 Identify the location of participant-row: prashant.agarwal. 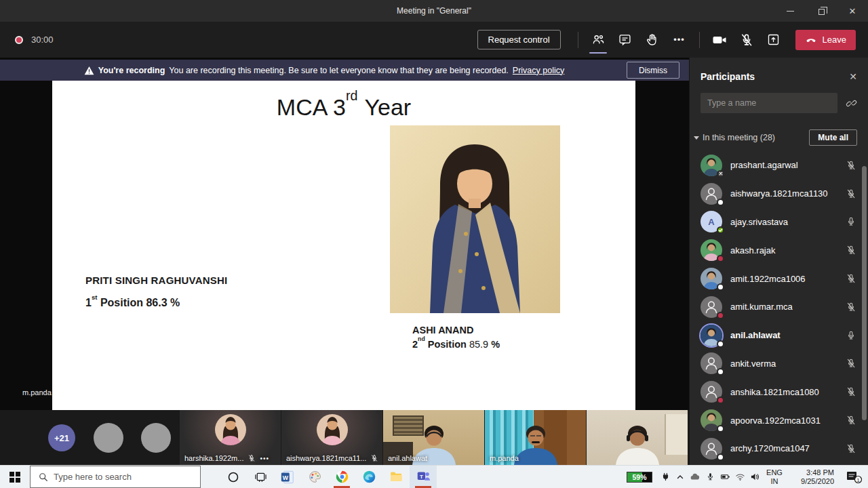
(778, 165).